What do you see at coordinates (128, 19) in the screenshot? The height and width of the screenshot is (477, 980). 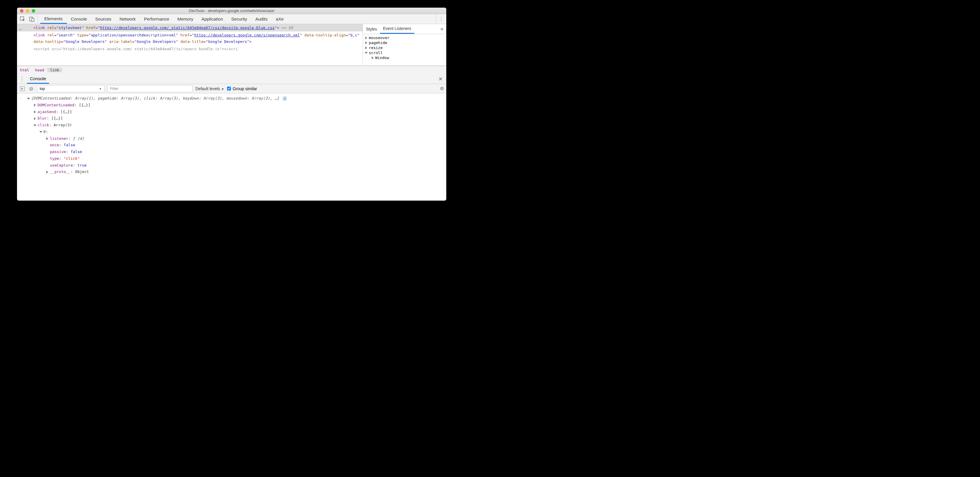 I see `tab-network: Network` at bounding box center [128, 19].